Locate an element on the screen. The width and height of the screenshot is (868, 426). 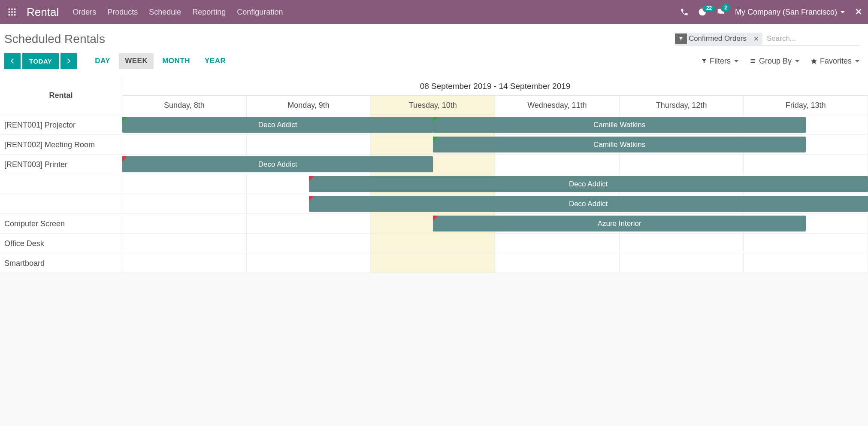
prev-button is located at coordinates (12, 61).